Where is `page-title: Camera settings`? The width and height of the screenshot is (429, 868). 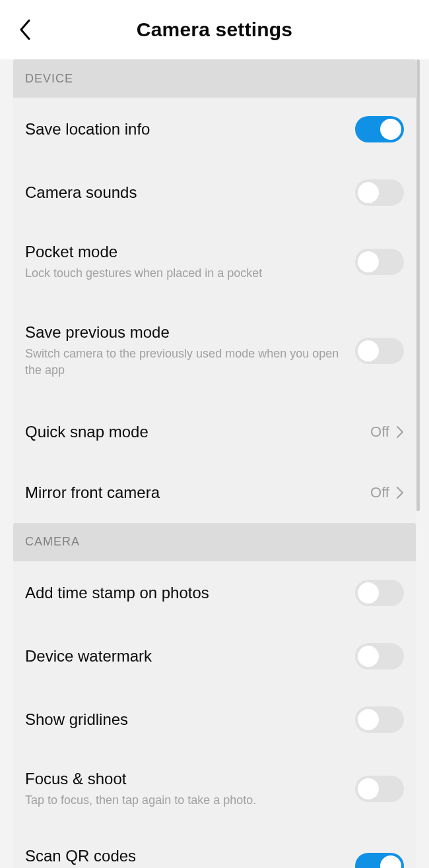 page-title: Camera settings is located at coordinates (214, 30).